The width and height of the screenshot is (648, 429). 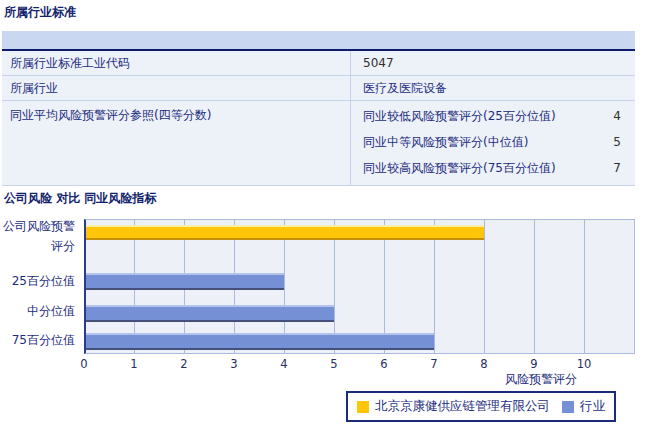 I want to click on p75-bar, so click(x=260, y=342).